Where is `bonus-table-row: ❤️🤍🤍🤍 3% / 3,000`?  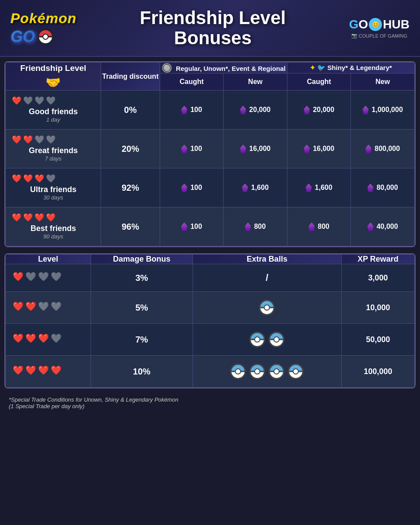
bonus-table-row: ❤️🤍🤍🤍 3% / 3,000 is located at coordinates (210, 278).